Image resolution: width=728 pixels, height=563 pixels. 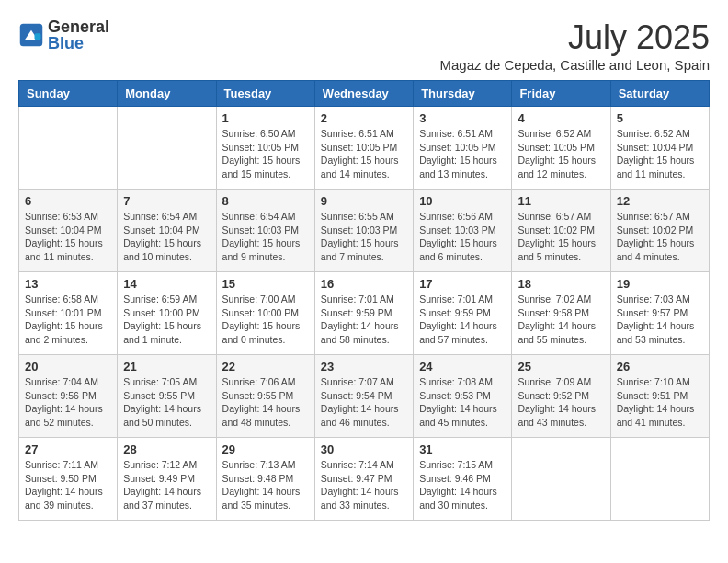 What do you see at coordinates (265, 314) in the screenshot?
I see `calendar-cell: 15Sunrise: 7:00 AM Sunset: 10:00 PM Dayl…` at bounding box center [265, 314].